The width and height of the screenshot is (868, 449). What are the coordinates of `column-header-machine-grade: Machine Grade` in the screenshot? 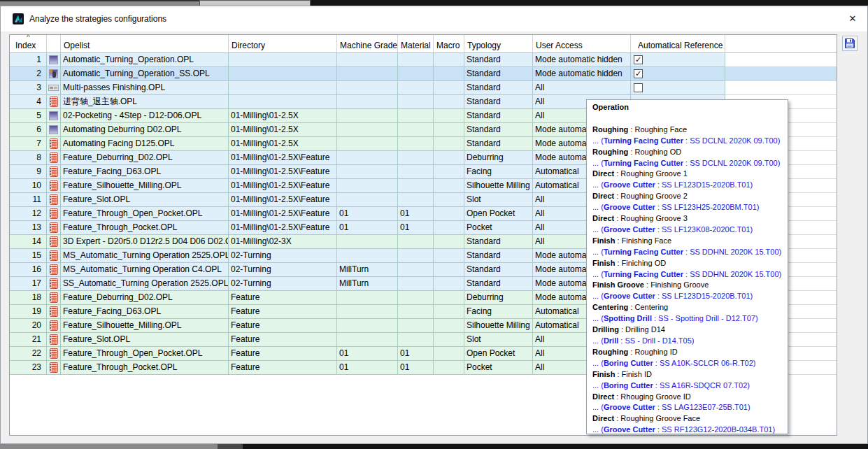 It's located at (368, 43).